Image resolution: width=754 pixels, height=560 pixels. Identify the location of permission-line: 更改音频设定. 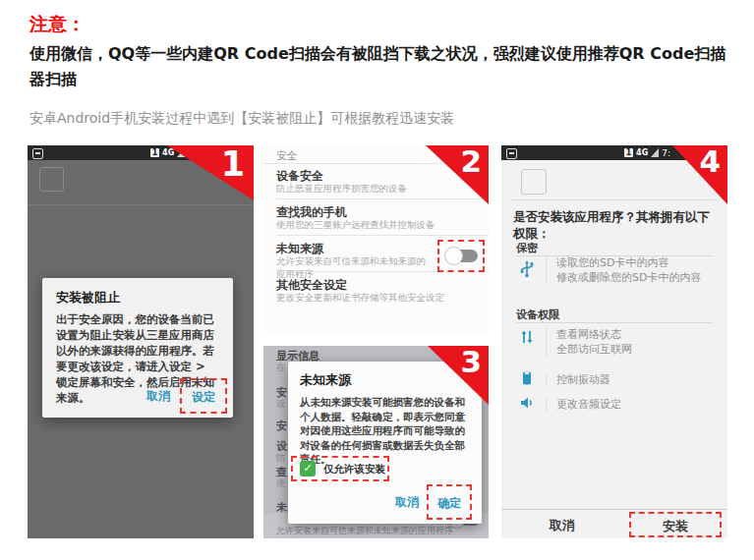
(589, 405).